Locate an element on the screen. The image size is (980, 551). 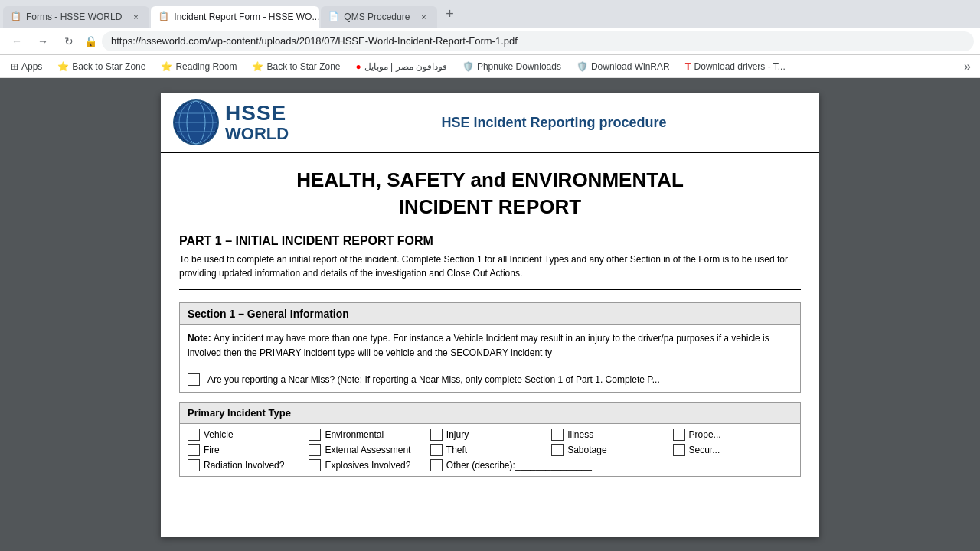
tab-label-2: Incident Report Form - HSSE WO... is located at coordinates (247, 17).